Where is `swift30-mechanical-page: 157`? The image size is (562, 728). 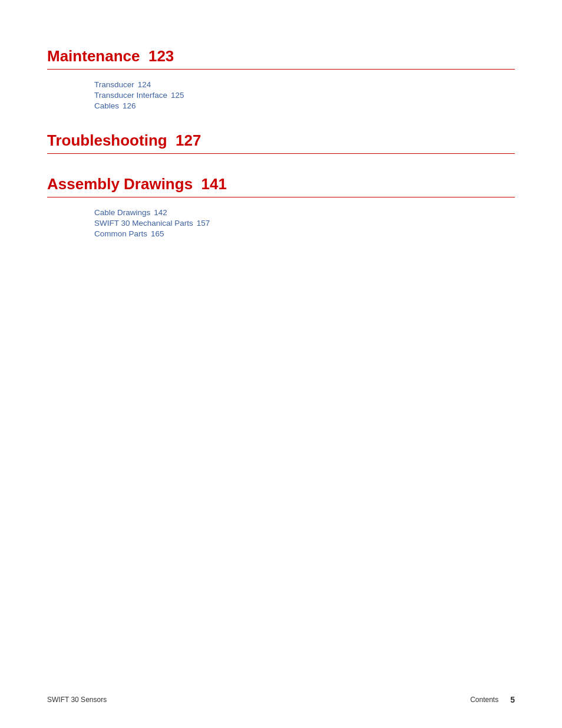
swift30-mechanical-page: 157 is located at coordinates (204, 223).